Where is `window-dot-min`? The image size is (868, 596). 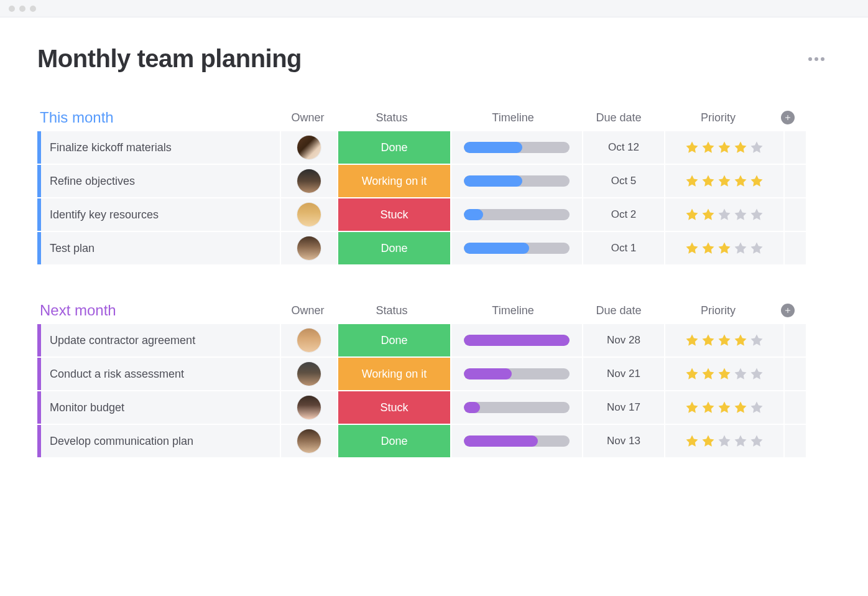 window-dot-min is located at coordinates (22, 9).